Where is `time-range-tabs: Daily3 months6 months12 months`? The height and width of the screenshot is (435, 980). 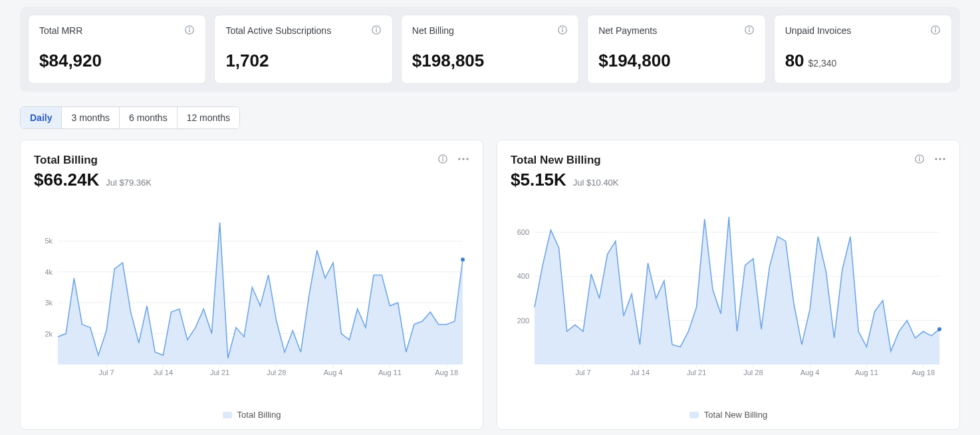 time-range-tabs: Daily3 months6 months12 months is located at coordinates (130, 118).